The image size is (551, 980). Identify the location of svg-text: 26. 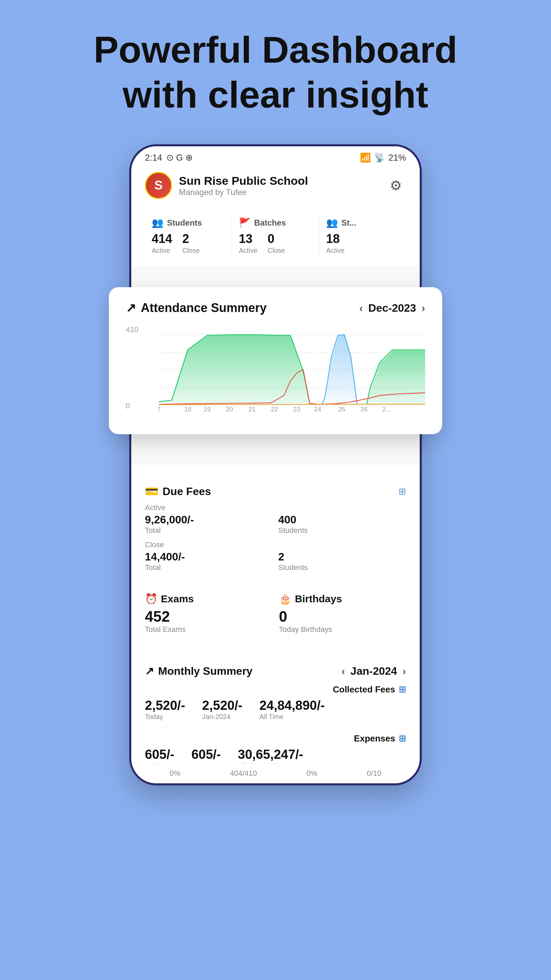
(364, 409).